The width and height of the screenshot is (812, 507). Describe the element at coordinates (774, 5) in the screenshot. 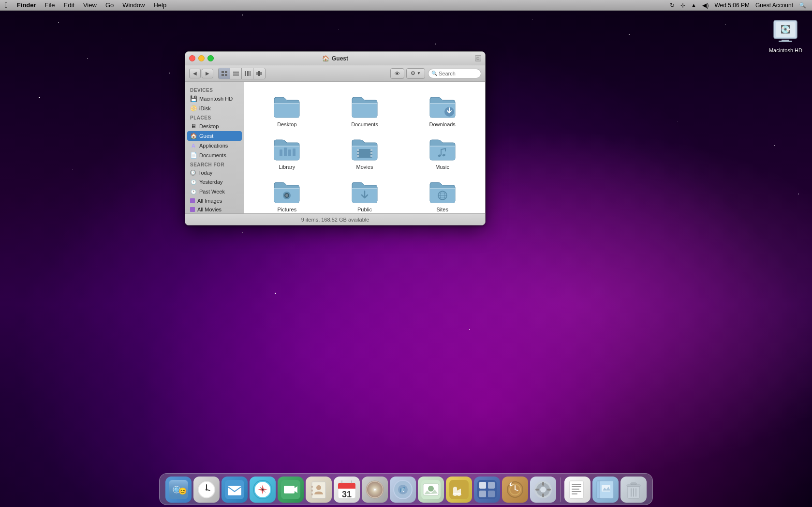

I see `user-account: Guest Account` at that location.